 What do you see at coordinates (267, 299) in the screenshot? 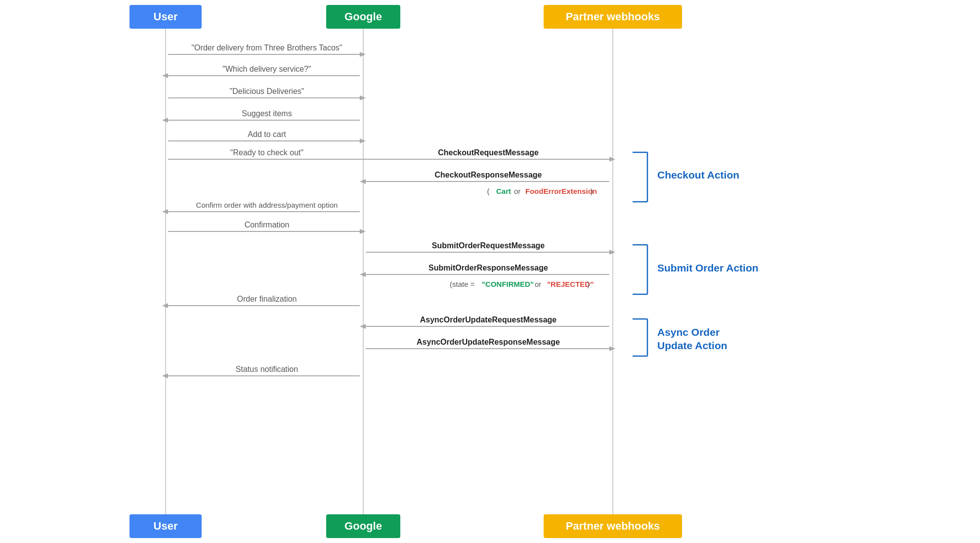
I see `svg-text: Order finalization` at bounding box center [267, 299].